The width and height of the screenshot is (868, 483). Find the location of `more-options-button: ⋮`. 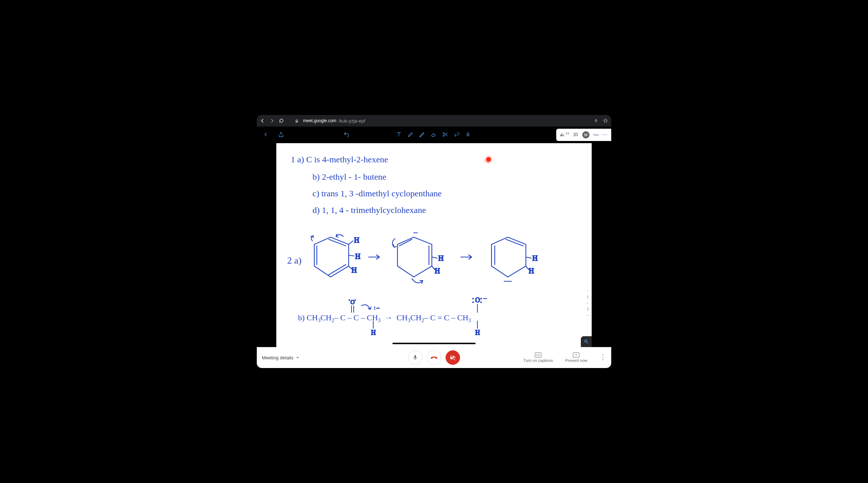

more-options-button: ⋮ is located at coordinates (603, 357).